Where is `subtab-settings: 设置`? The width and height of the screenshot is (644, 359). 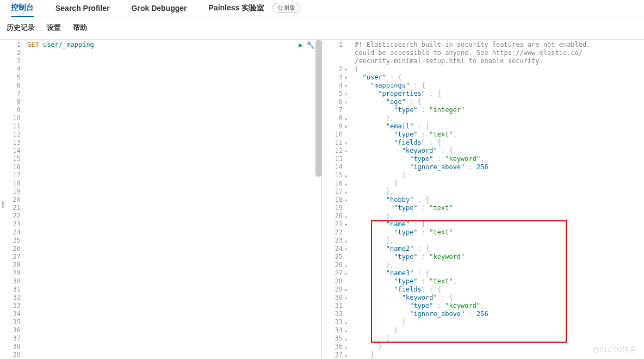 subtab-settings: 设置 is located at coordinates (54, 28).